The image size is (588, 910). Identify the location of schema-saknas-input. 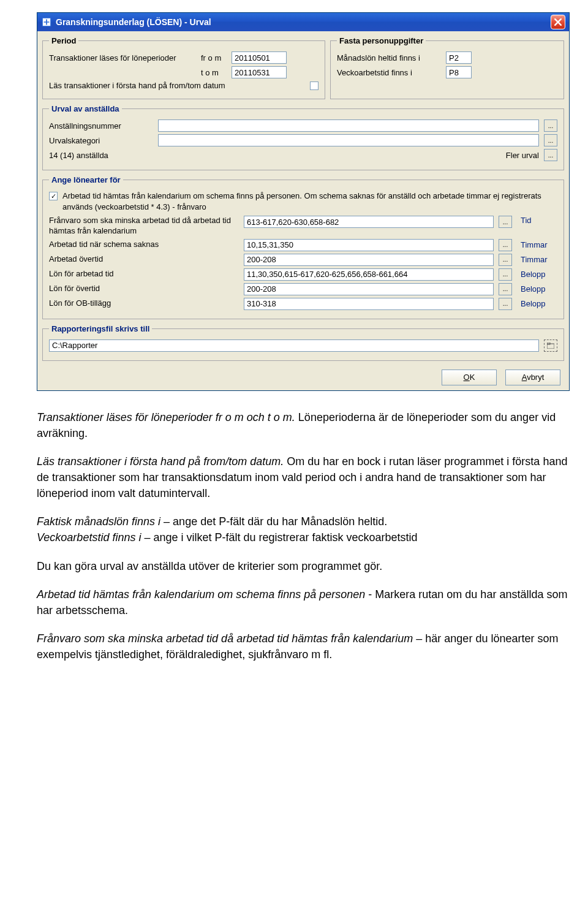
(369, 245).